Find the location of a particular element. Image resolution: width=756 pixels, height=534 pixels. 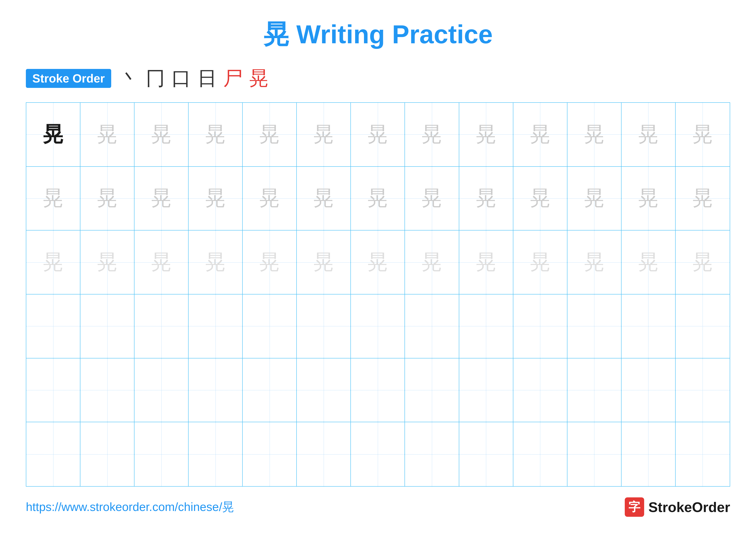

grid-cell-0-4: 晃 is located at coordinates (270, 134).